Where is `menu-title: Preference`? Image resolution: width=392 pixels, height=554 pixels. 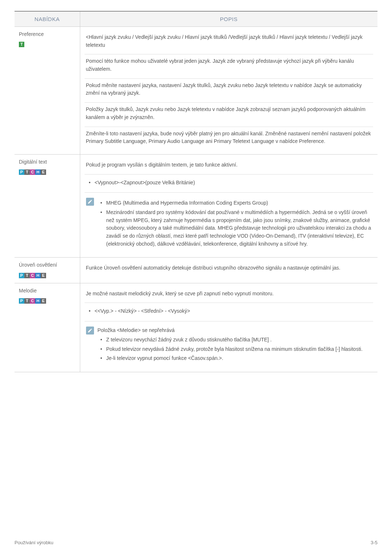 menu-title: Preference is located at coordinates (47, 34).